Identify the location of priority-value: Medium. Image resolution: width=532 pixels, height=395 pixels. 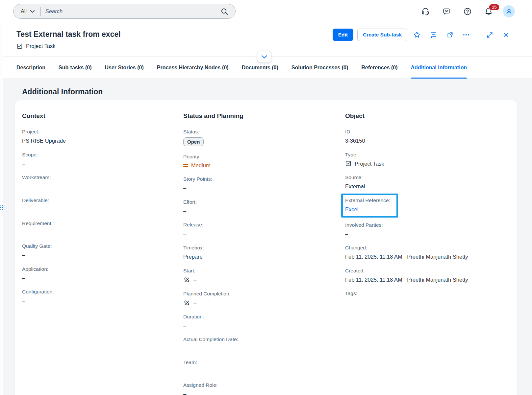
(264, 166).